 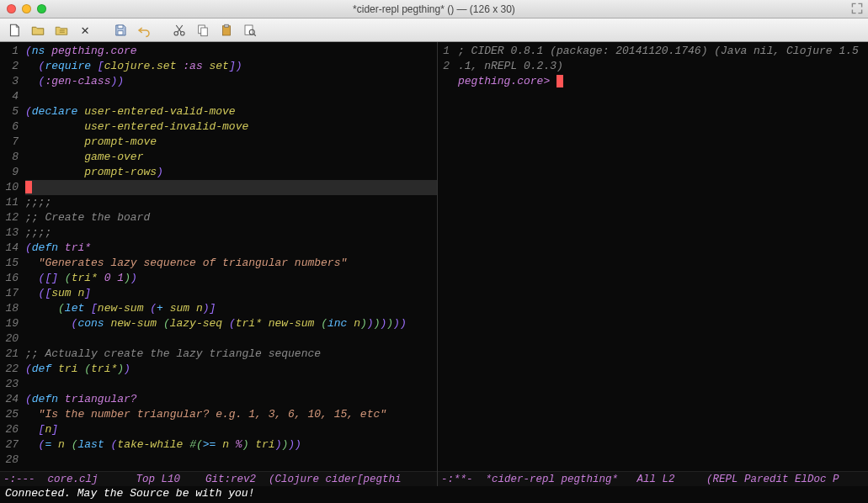 I want to click on find-icon, so click(x=250, y=30).